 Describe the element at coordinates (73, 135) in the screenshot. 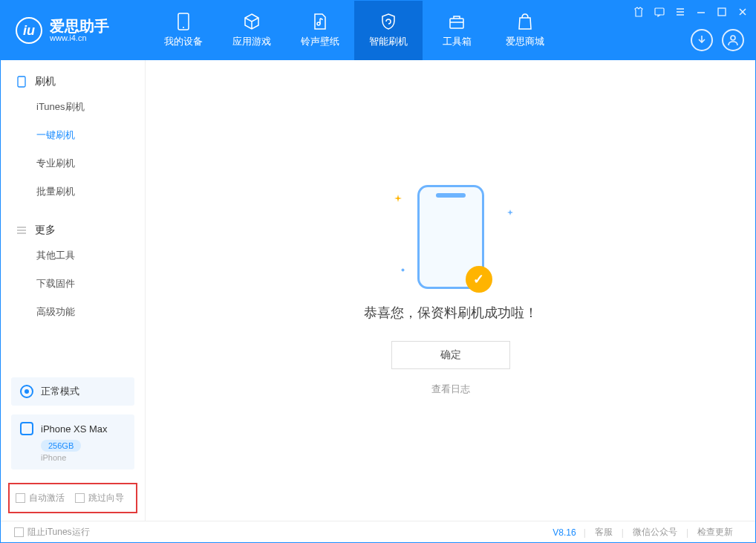

I see `sidebar-item-oneclick-flash: 一键刷机` at that location.